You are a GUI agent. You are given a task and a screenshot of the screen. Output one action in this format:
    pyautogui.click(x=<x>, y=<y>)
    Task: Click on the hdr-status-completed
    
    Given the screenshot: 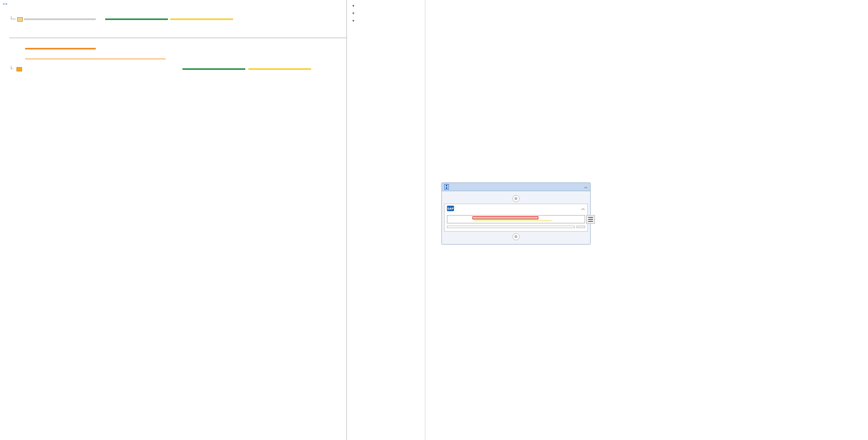 What is the action you would take?
    pyautogui.click(x=137, y=19)
    